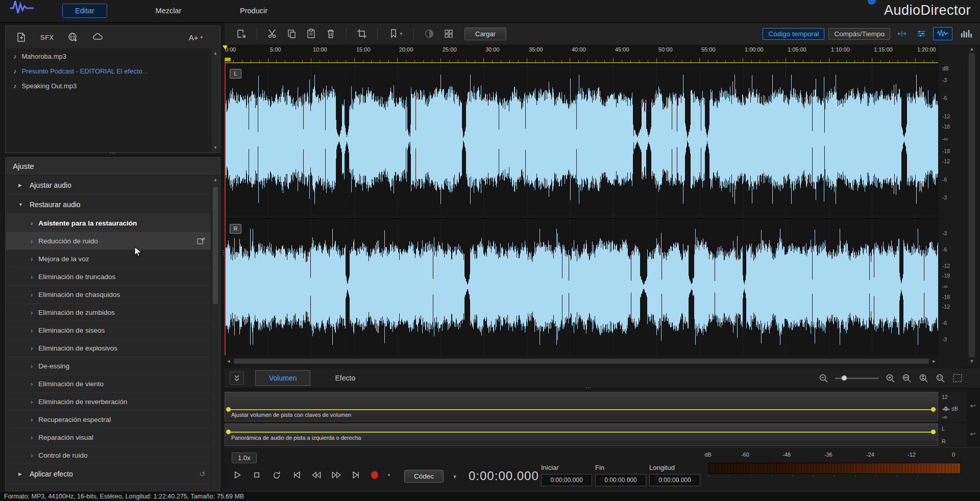  What do you see at coordinates (168, 11) in the screenshot?
I see `tab-mezclar: Mezclar` at bounding box center [168, 11].